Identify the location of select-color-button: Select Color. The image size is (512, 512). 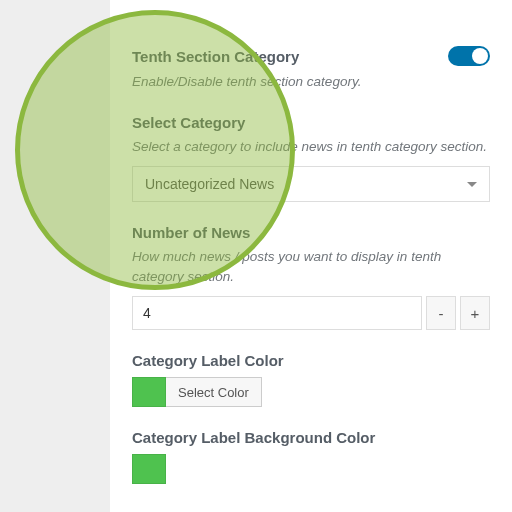
(214, 392).